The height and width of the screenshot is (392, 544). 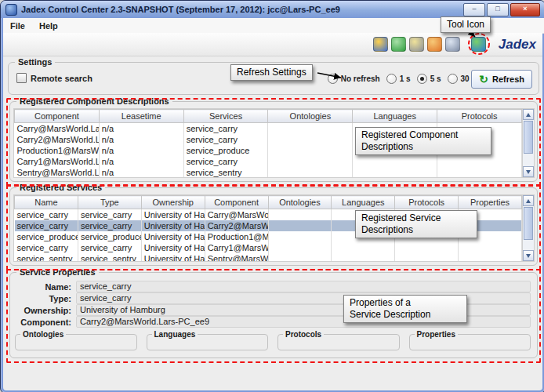 What do you see at coordinates (268, 257) in the screenshot?
I see `table-row: service_sentryservice_sentryUniversity o…` at bounding box center [268, 257].